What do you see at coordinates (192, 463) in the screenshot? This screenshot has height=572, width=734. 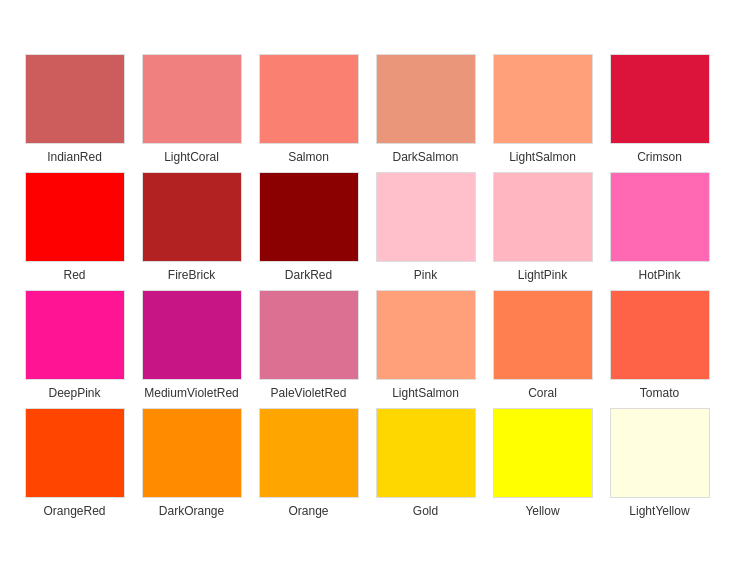 I see `color-item: DarkOrange` at bounding box center [192, 463].